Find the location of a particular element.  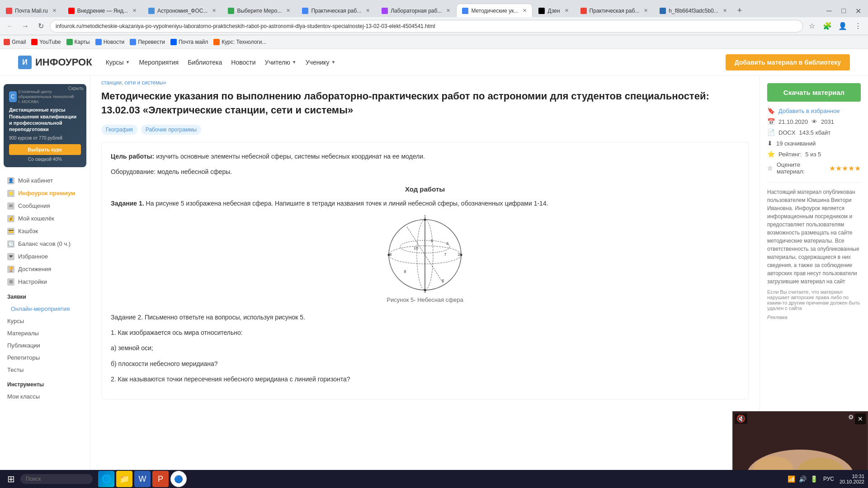

tab-close-dzen: ✕ is located at coordinates (567, 11).